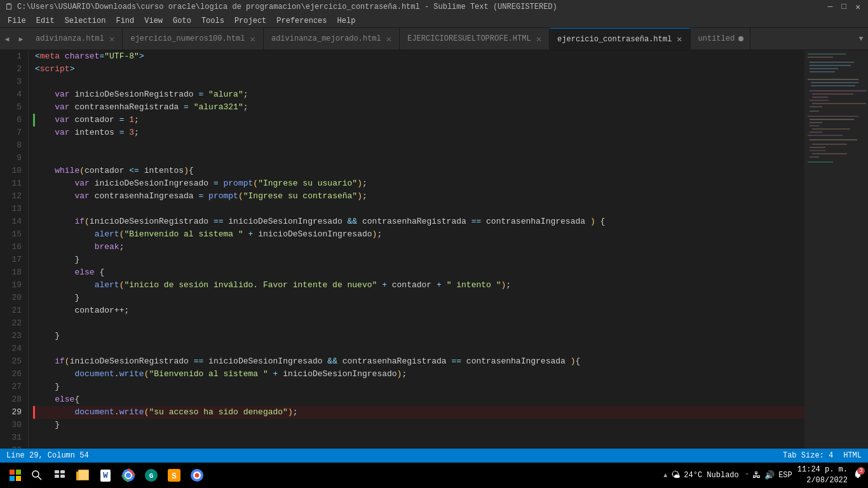 This screenshot has width=868, height=488. I want to click on menu-find: Find, so click(125, 21).